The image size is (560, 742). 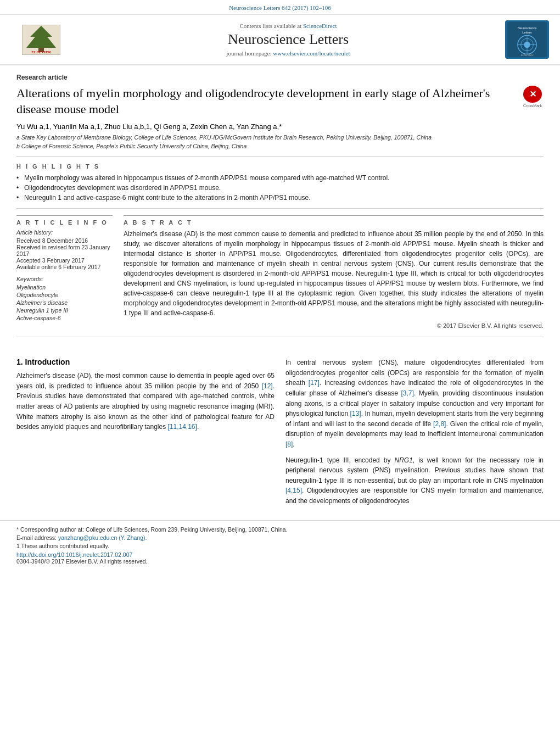 What do you see at coordinates (289, 444) in the screenshot?
I see `ref-8: [8]` at bounding box center [289, 444].